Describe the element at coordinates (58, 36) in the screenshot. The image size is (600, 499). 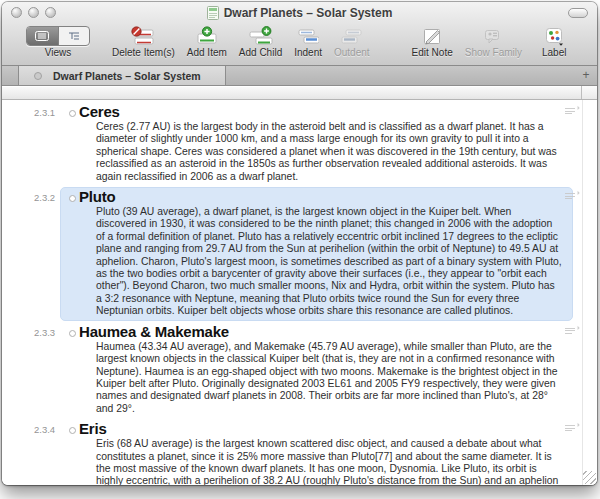
I see `views-segmented-control` at that location.